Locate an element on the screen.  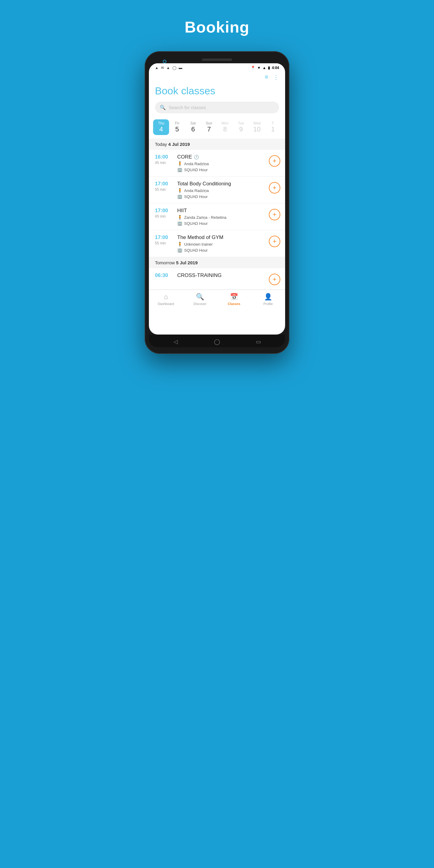
class-name: Total Body Conditioning is located at coordinates (221, 184).